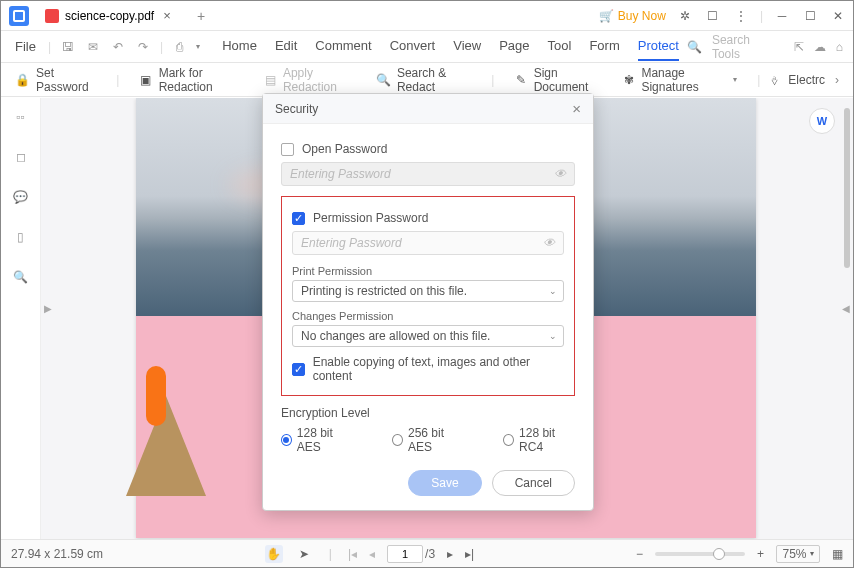  I want to click on bookmark-icon: ◻, so click(21, 157).